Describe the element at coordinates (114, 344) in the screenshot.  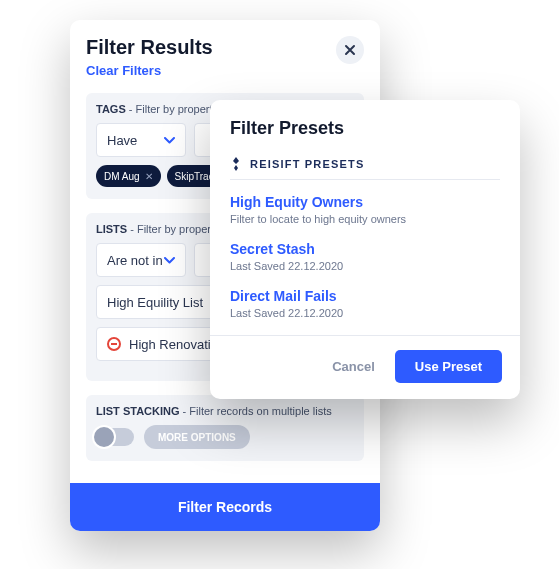
I see `exclude-icon` at that location.